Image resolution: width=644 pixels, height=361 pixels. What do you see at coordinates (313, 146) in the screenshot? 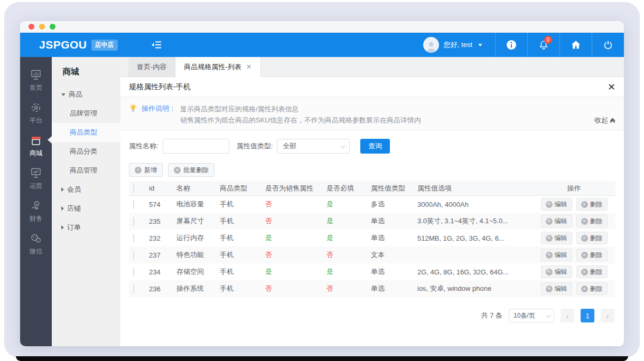
I see `value-type-select: 全部` at bounding box center [313, 146].